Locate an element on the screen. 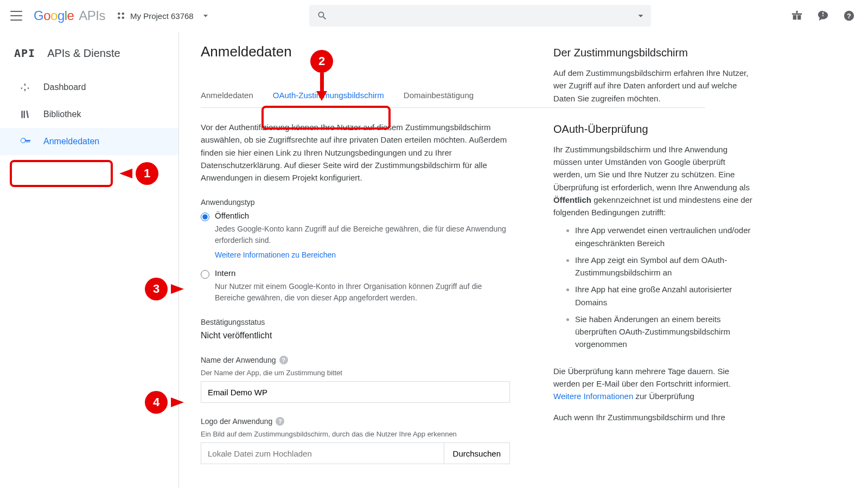 This screenshot has width=868, height=488. radio-internal is located at coordinates (205, 274).